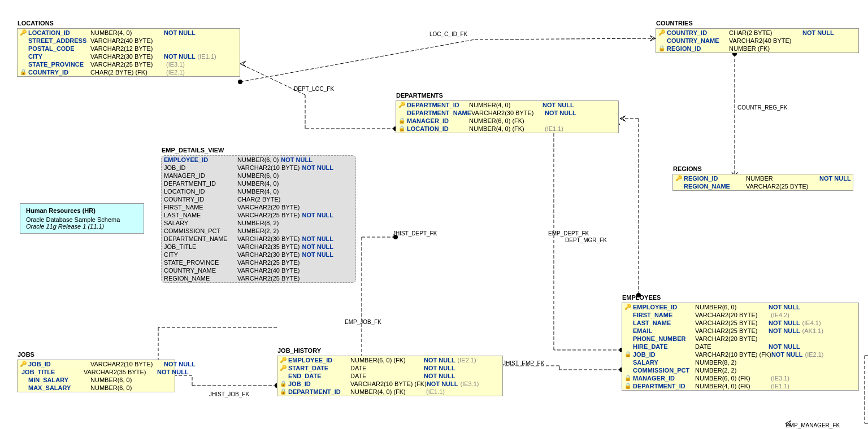 The width and height of the screenshot is (868, 429). Describe the element at coordinates (259, 215) in the screenshot. I see `view-row: LAST_NAME VARCHAR2(25 BYTE) NOT NULL` at that location.